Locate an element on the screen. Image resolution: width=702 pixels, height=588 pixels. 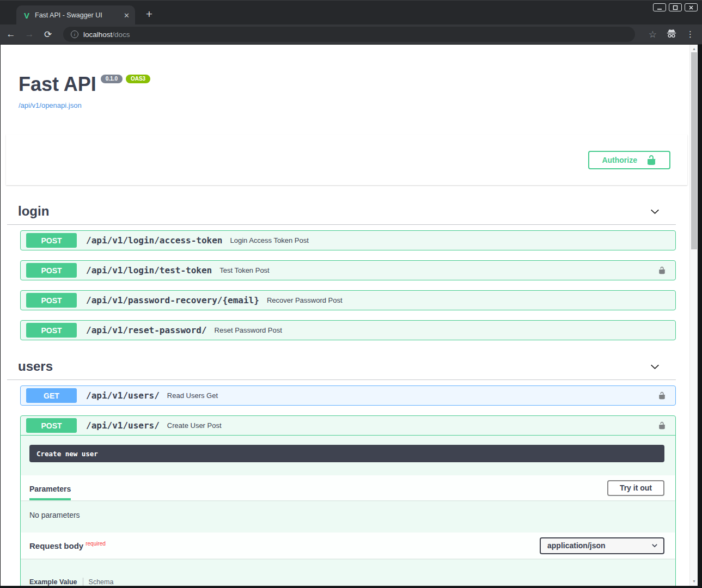
close-window-button is located at coordinates (691, 8).